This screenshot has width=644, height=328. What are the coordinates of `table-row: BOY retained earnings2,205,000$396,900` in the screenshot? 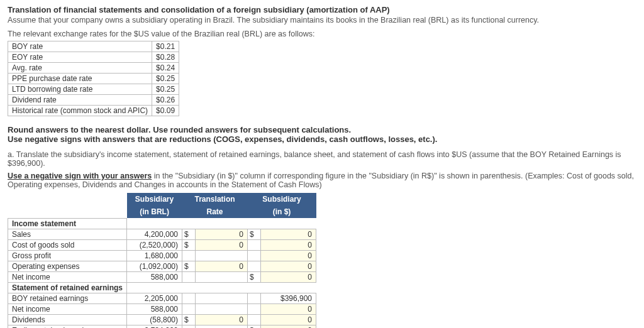 It's located at (162, 298).